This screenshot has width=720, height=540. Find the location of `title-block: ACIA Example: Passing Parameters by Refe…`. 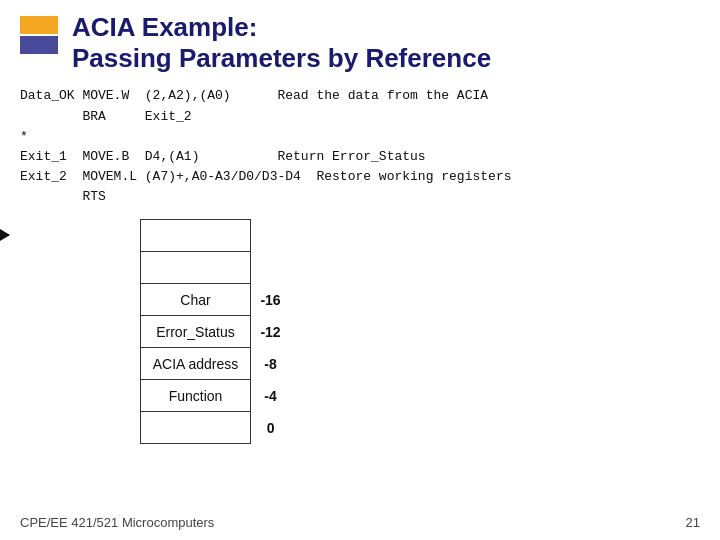

title-block: ACIA Example: Passing Parameters by Refe… is located at coordinates (282, 43).